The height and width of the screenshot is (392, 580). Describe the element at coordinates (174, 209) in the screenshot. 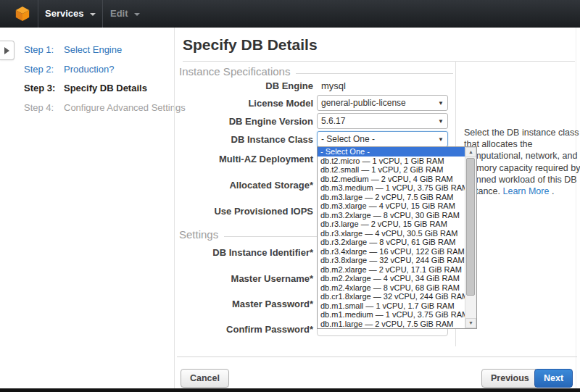

I see `sidebar-divider` at that location.